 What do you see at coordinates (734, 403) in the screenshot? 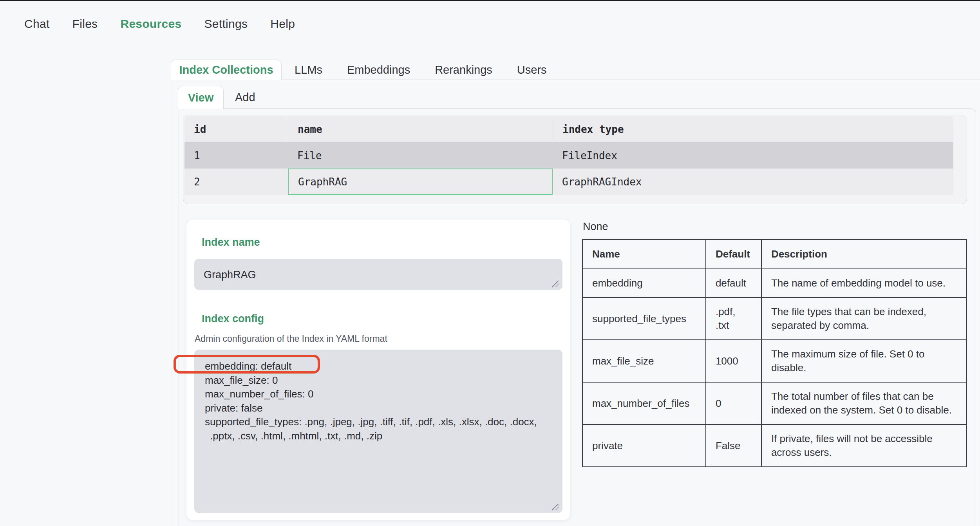
I see `spec-default: 0` at bounding box center [734, 403].